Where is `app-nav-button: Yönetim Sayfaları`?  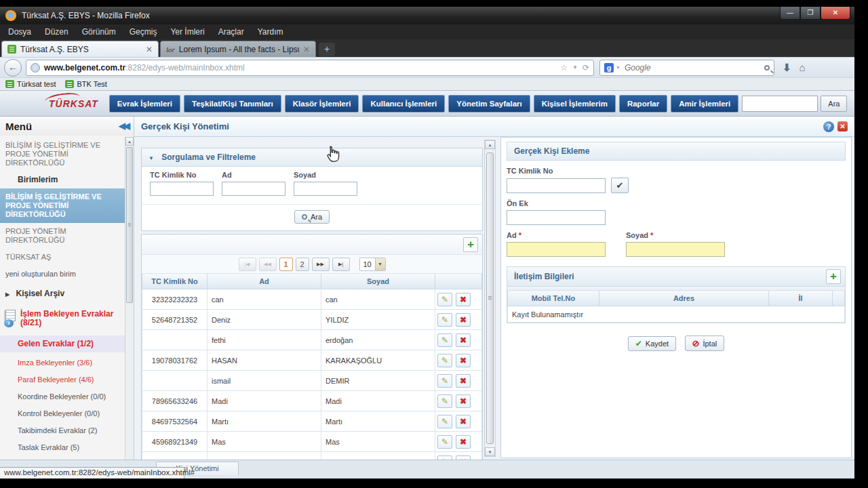
app-nav-button: Yönetim Sayfaları is located at coordinates (490, 104).